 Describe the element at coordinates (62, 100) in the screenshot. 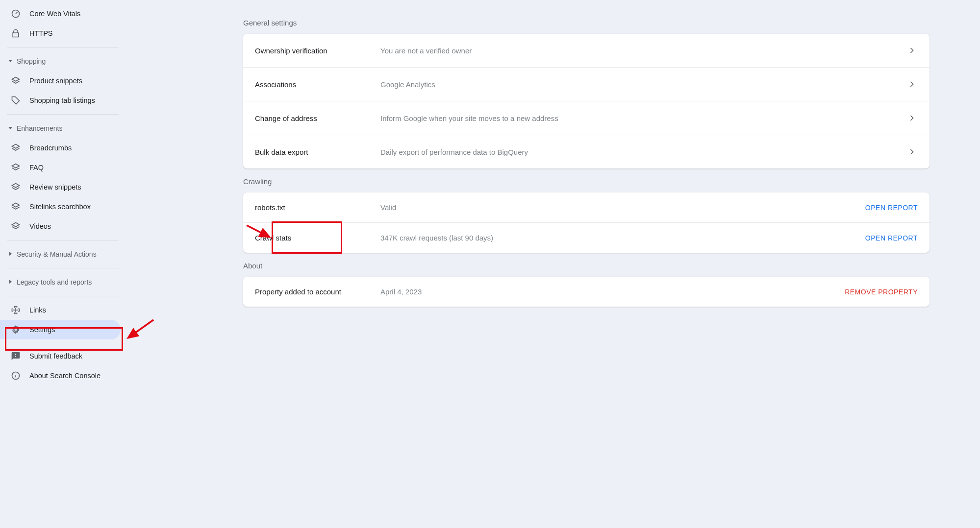

I see `sidebar-item-label: Shopping tab listings` at that location.